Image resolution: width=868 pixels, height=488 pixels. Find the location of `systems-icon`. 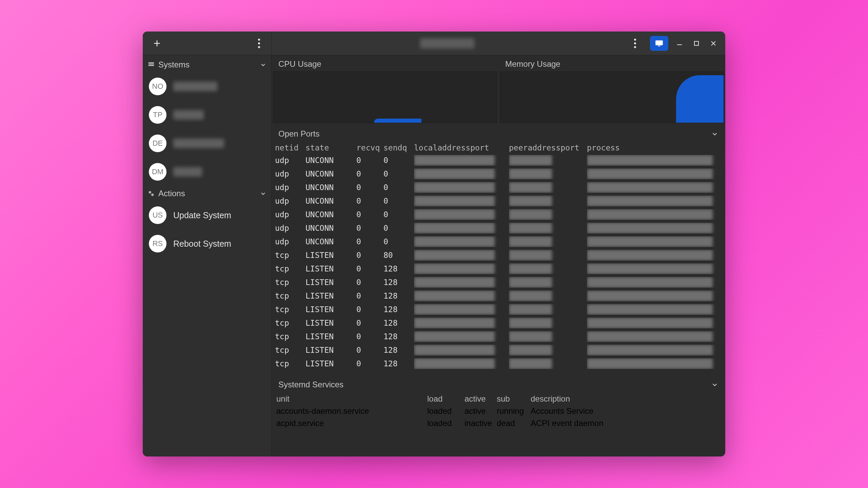

systems-icon is located at coordinates (151, 65).